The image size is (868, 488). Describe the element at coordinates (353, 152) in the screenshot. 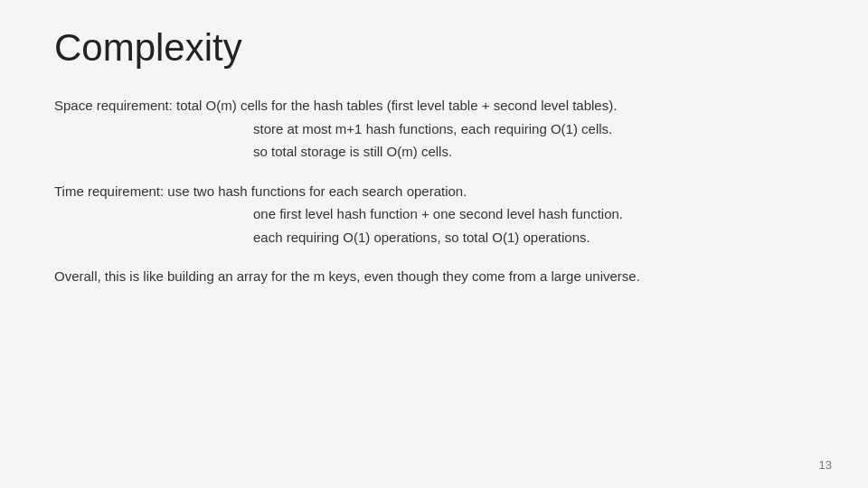

I see `space-indent-text-2: so total storage is still O(m) cells.` at that location.